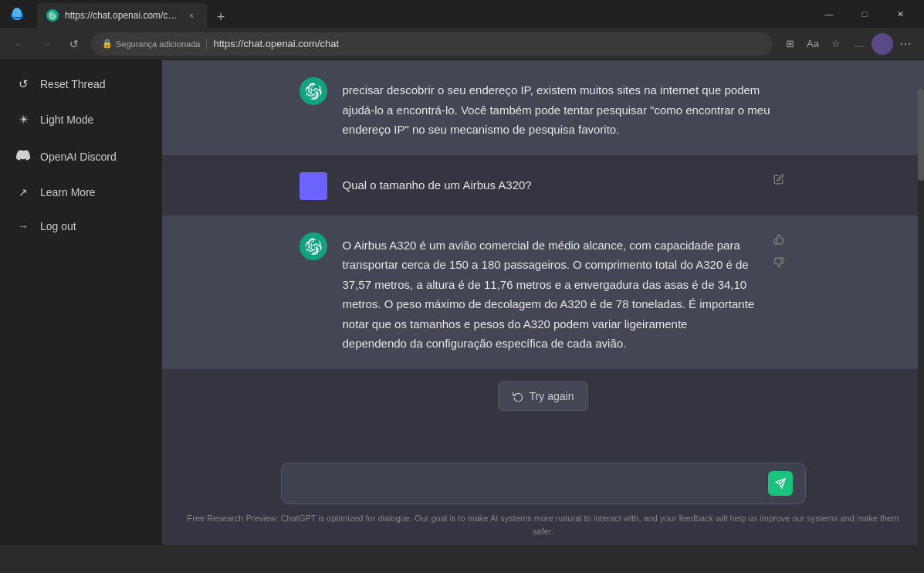 The height and width of the screenshot is (573, 924). What do you see at coordinates (122, 15) in the screenshot?
I see `tab-url-label: https://chat.openai.com/chat` at bounding box center [122, 15].